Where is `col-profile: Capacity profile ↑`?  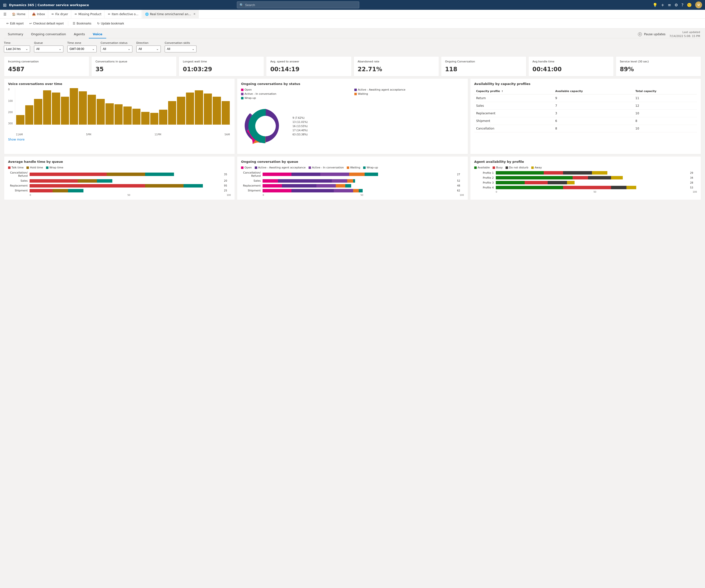 col-profile: Capacity profile ↑ is located at coordinates (514, 91).